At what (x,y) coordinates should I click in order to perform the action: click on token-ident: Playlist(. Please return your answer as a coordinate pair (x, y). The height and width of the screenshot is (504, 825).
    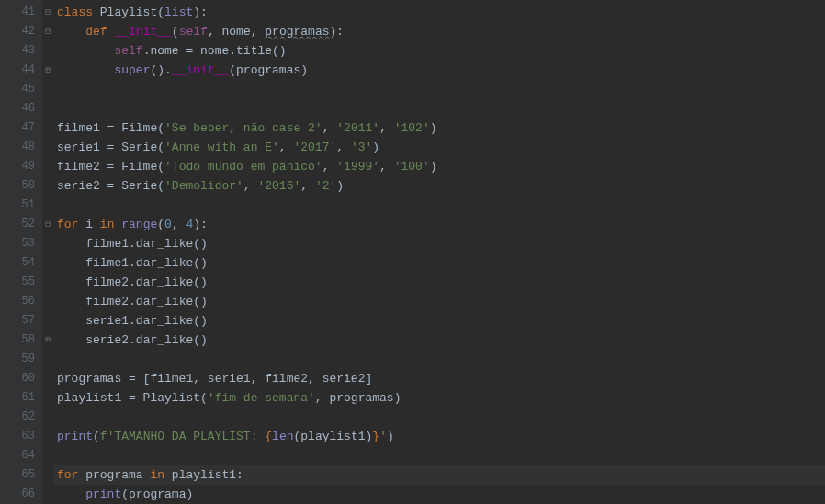
    Looking at the image, I should click on (132, 13).